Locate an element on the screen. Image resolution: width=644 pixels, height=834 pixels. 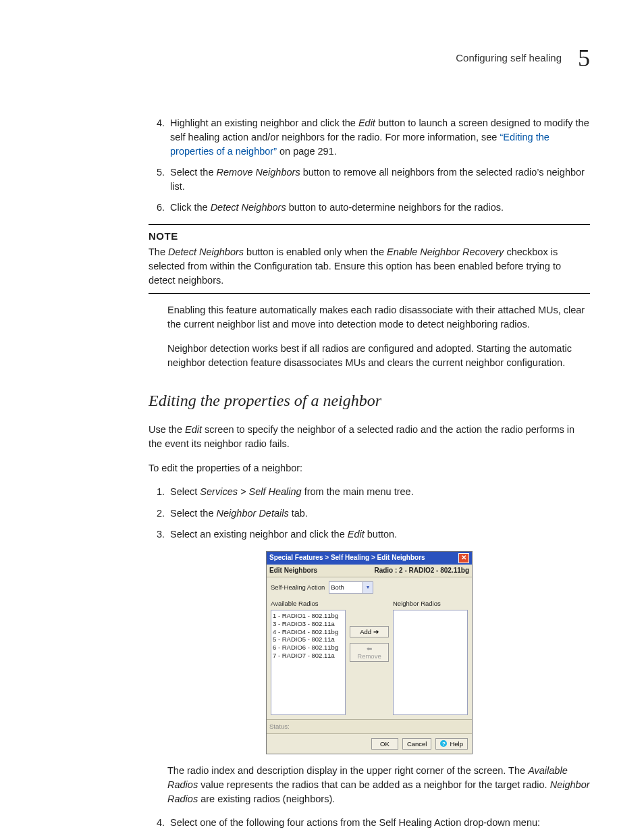
step-4: Highlight an existing neighbor and click… is located at coordinates (379, 138).